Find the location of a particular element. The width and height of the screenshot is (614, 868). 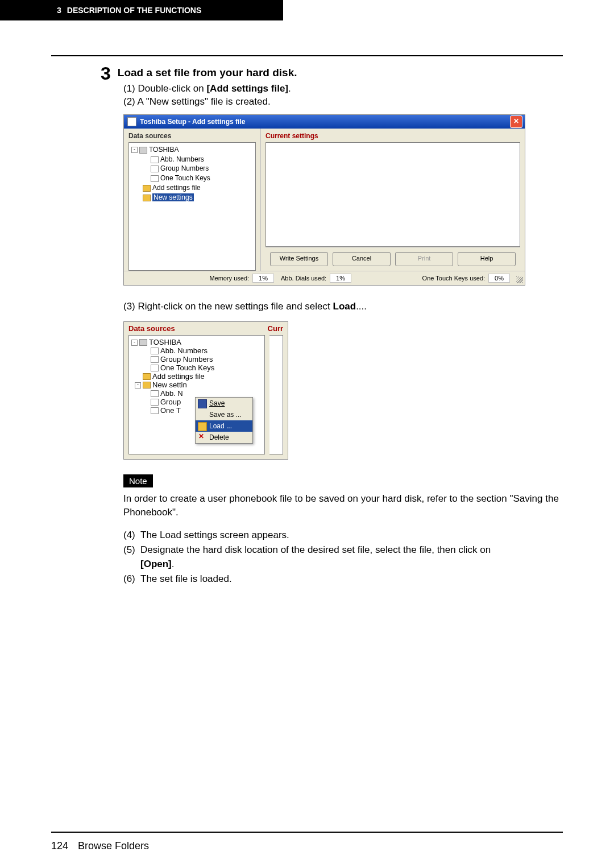

step3-suffix: .... is located at coordinates (362, 306).